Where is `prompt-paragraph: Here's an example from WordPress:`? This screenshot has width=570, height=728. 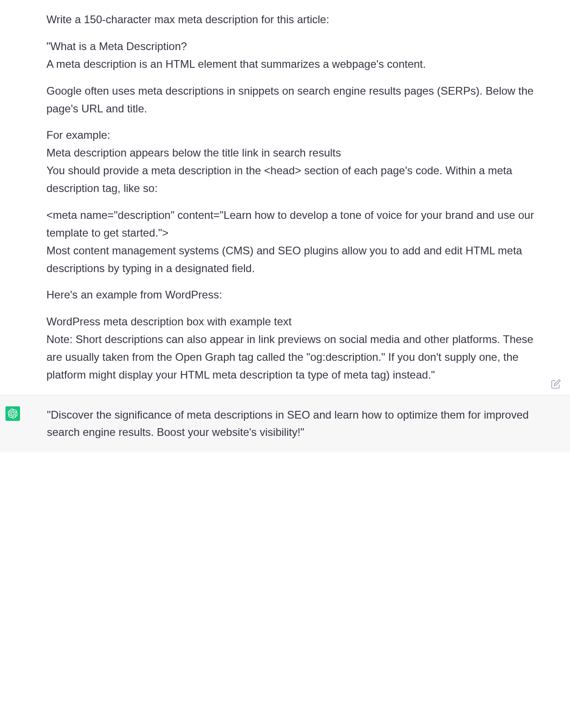 prompt-paragraph: Here's an example from WordPress: is located at coordinates (297, 295).